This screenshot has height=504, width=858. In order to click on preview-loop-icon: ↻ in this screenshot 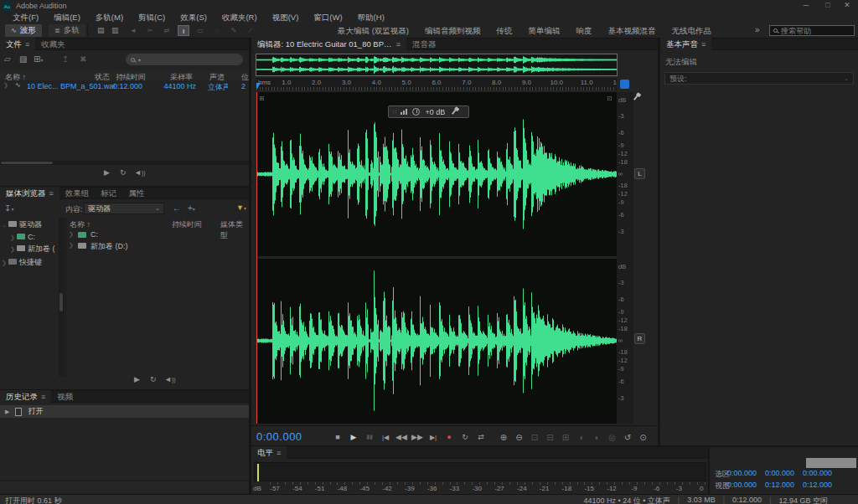, I will do `click(123, 172)`.